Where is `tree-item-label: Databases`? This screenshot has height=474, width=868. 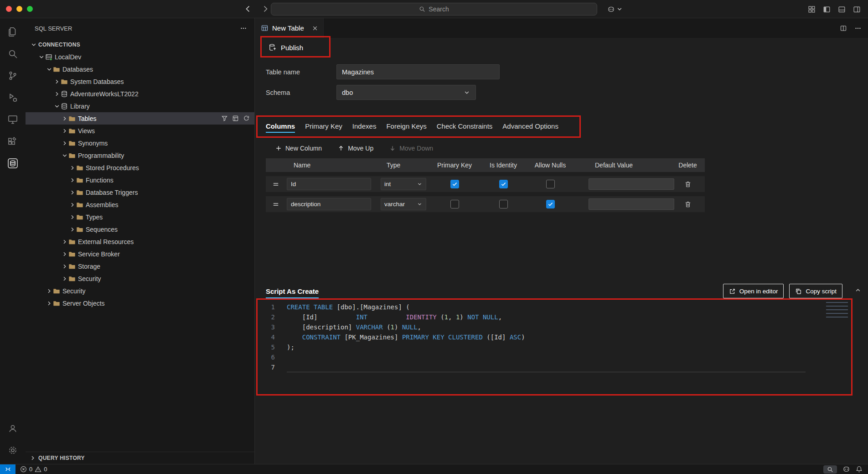 tree-item-label: Databases is located at coordinates (78, 69).